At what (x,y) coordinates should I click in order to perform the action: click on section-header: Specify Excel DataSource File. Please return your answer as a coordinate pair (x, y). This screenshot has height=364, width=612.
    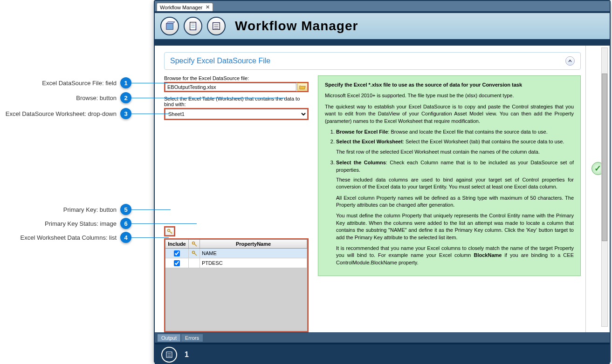
    Looking at the image, I should click on (372, 61).